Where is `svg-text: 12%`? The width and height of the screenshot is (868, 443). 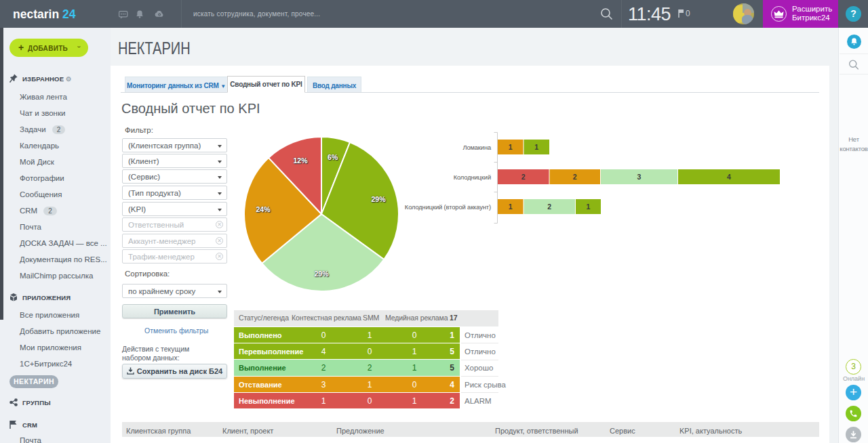 svg-text: 12% is located at coordinates (300, 161).